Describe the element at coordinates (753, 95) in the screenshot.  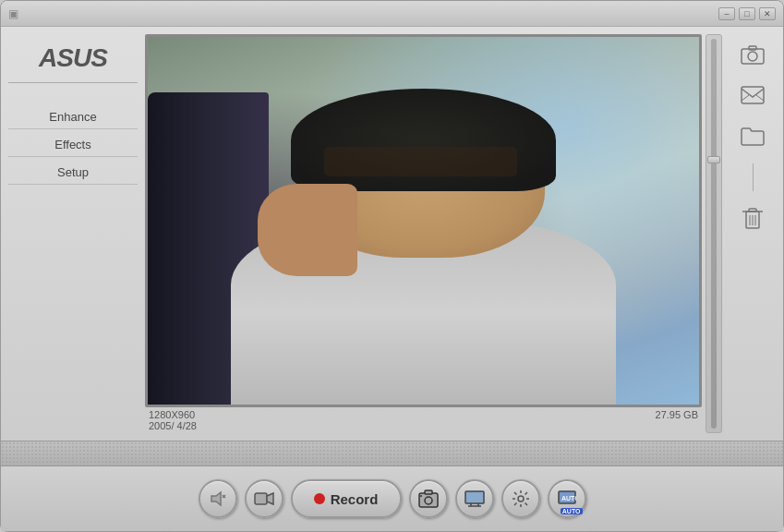
I see `email-icon` at that location.